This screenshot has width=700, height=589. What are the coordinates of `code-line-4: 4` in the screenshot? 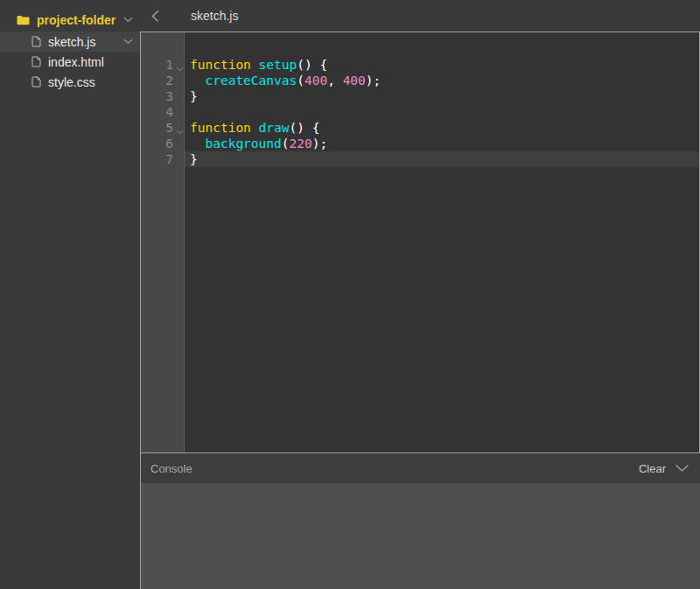 It's located at (420, 112).